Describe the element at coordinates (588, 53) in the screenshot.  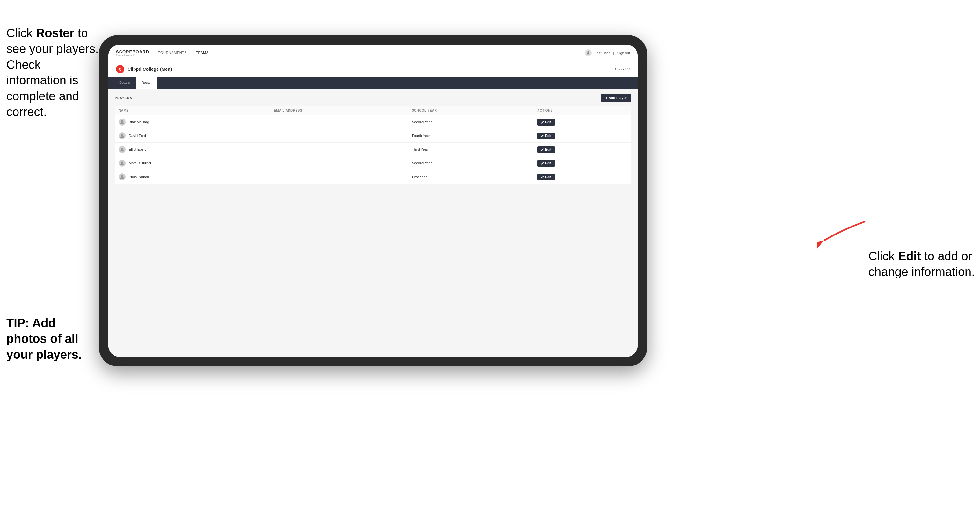
I see `user-icon` at that location.